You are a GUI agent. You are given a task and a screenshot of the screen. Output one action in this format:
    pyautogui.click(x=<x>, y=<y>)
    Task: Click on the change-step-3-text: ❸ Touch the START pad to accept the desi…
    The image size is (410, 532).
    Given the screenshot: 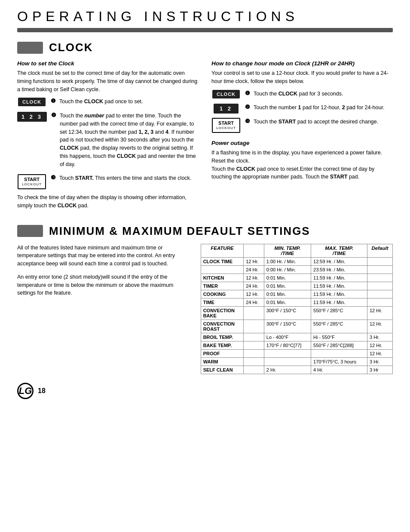 What is the action you would take?
    pyautogui.click(x=319, y=122)
    